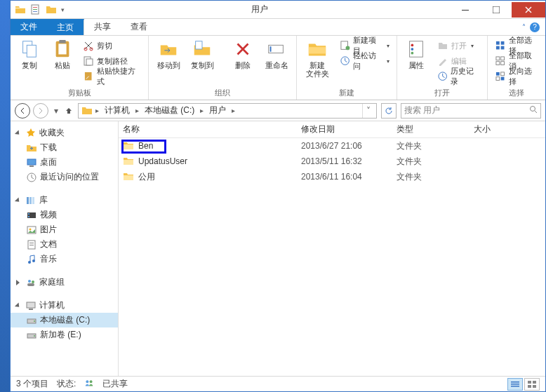  I want to click on details-view-button, so click(515, 384).